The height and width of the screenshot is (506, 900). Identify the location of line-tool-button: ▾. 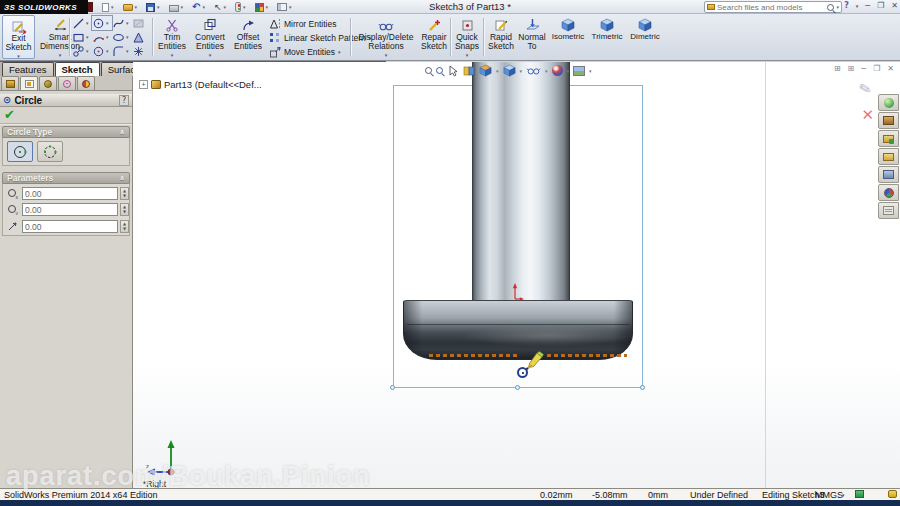
(82, 23).